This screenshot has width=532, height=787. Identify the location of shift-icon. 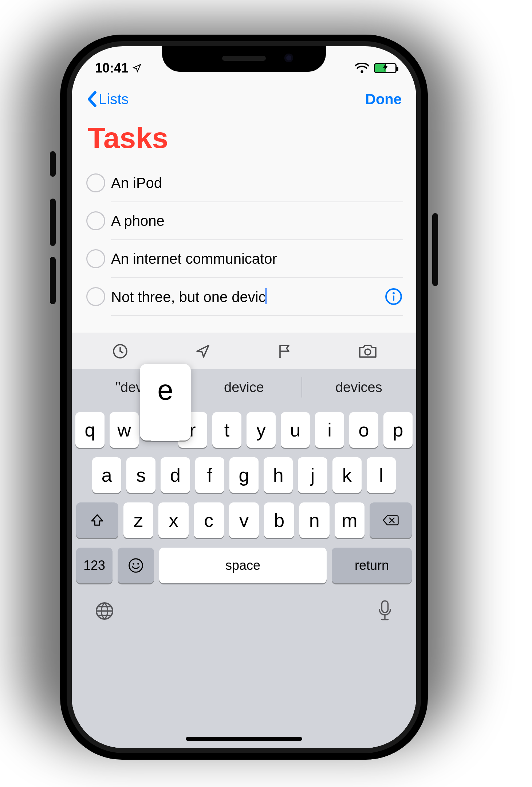
(97, 520).